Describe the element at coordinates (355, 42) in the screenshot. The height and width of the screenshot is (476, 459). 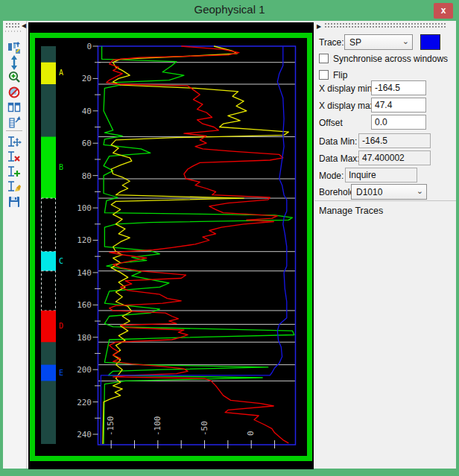
I see `trace-select-value: SP` at that location.